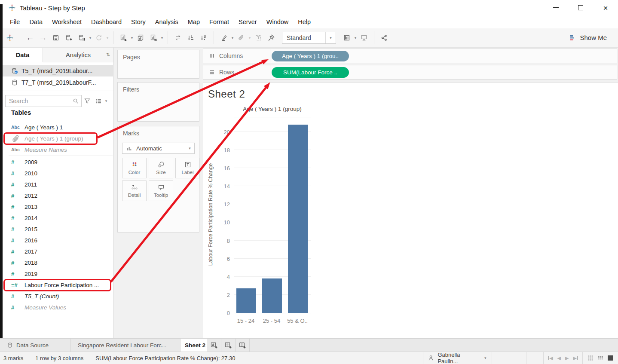 This screenshot has height=364, width=618. What do you see at coordinates (58, 196) in the screenshot?
I see `field-item: #2012` at bounding box center [58, 196].